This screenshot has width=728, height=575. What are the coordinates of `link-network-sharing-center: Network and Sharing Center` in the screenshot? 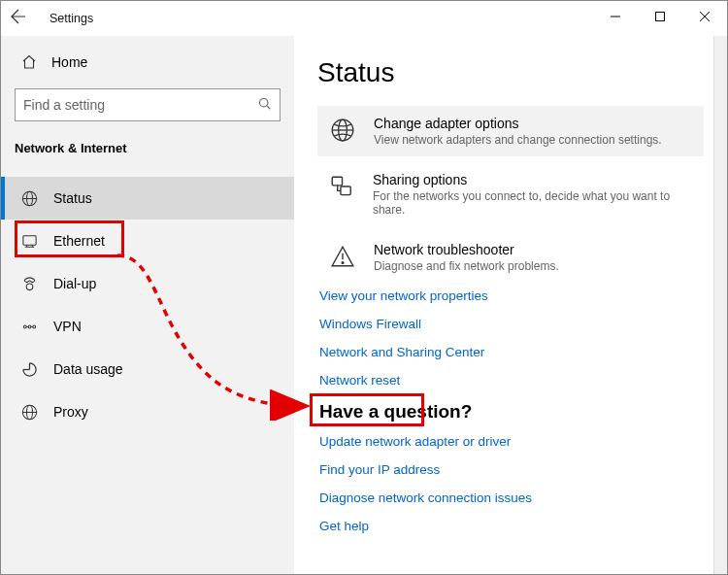 It's located at (512, 352).